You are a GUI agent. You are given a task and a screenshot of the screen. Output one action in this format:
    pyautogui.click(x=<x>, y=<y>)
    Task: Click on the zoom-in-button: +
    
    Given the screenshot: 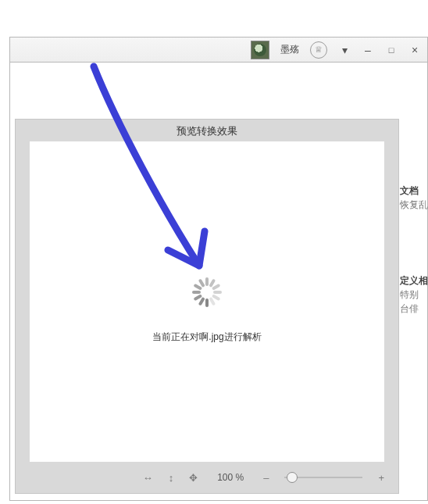 What is the action you would take?
    pyautogui.click(x=381, y=478)
    